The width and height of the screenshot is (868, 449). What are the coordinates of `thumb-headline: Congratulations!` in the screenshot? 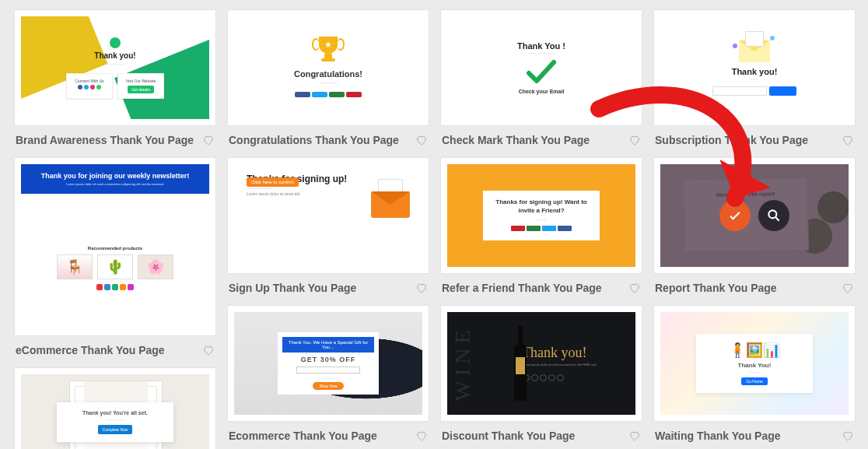 It's located at (328, 74).